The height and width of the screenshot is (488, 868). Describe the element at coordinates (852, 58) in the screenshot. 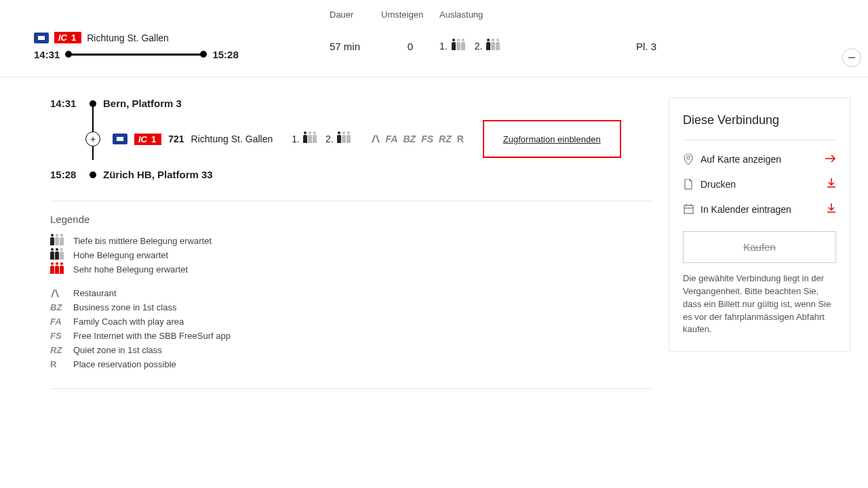

I see `minus-icon` at that location.